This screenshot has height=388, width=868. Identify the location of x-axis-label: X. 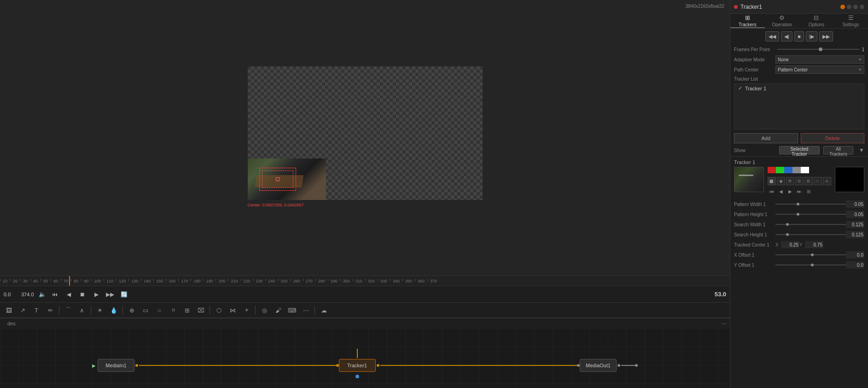
(778, 245).